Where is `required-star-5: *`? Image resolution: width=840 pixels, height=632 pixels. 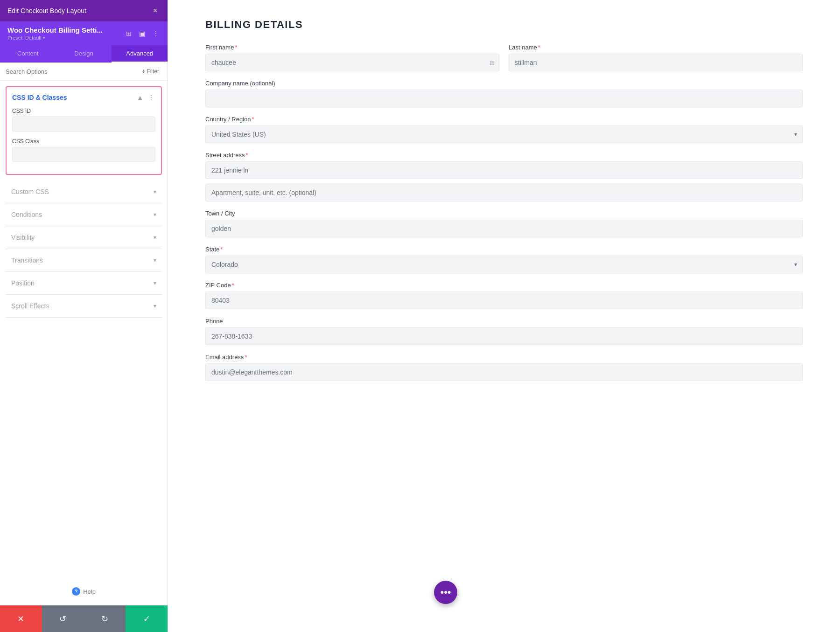 required-star-5: * is located at coordinates (221, 249).